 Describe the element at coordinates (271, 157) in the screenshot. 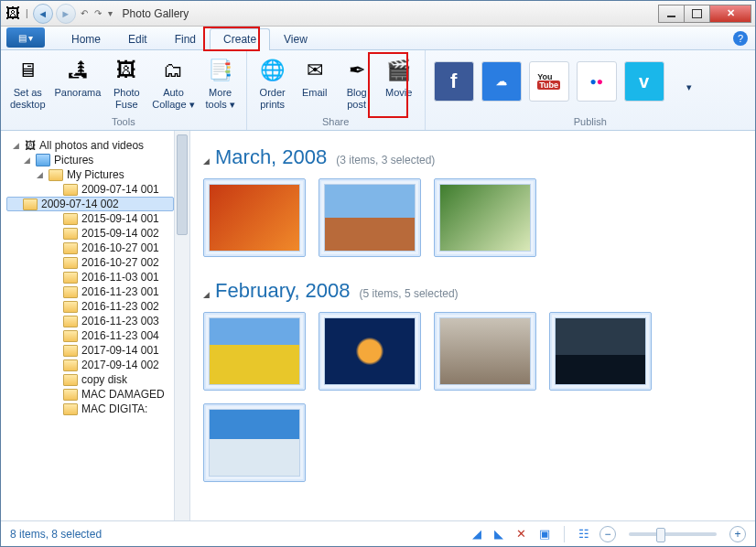

I see `group-title: March, 2008` at that location.